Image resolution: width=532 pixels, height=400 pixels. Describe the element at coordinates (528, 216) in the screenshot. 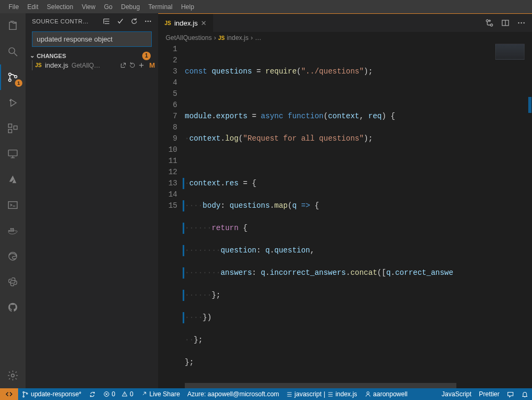

I see `vertical-scrollbar` at that location.